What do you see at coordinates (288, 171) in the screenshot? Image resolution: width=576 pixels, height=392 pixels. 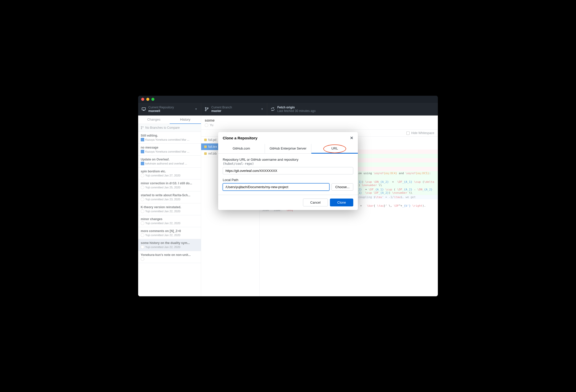 I see `repository-url-input` at bounding box center [288, 171].